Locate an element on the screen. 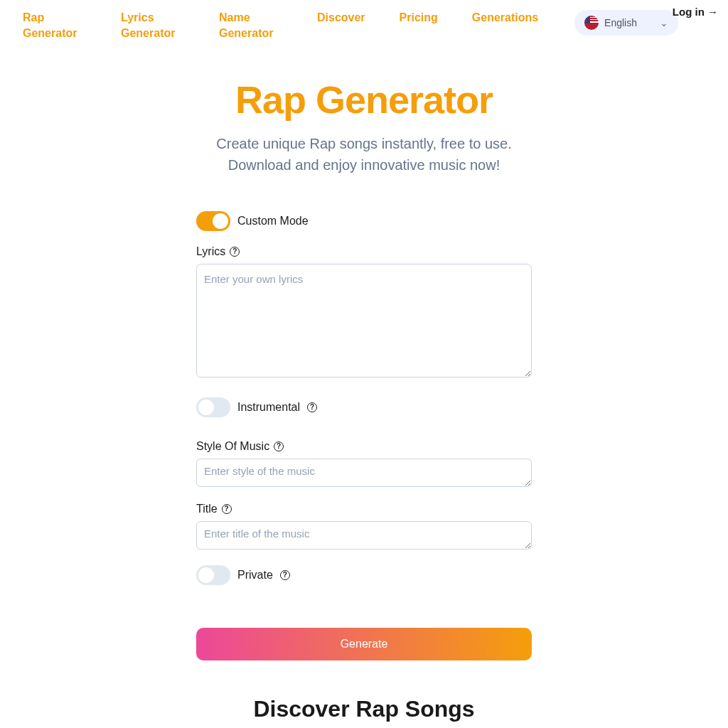 The width and height of the screenshot is (728, 728). generate-button: Generate is located at coordinates (364, 644).